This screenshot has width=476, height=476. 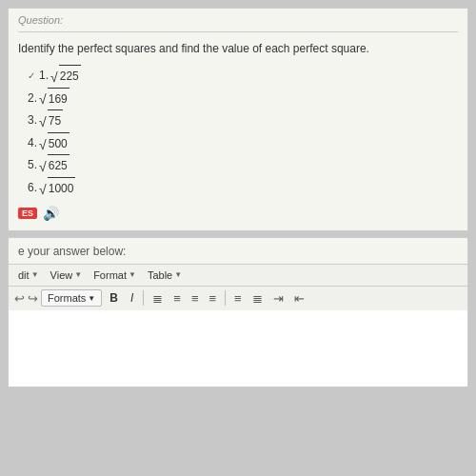 What do you see at coordinates (31, 76) in the screenshot?
I see `check-mark: ✓` at bounding box center [31, 76].